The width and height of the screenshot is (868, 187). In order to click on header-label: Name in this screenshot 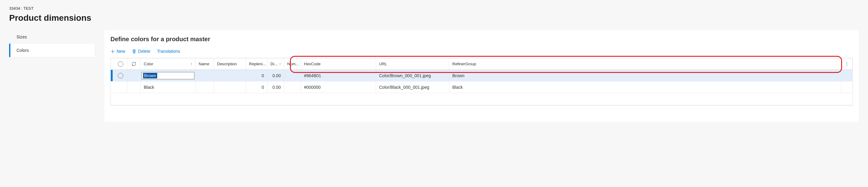, I will do `click(204, 64)`.